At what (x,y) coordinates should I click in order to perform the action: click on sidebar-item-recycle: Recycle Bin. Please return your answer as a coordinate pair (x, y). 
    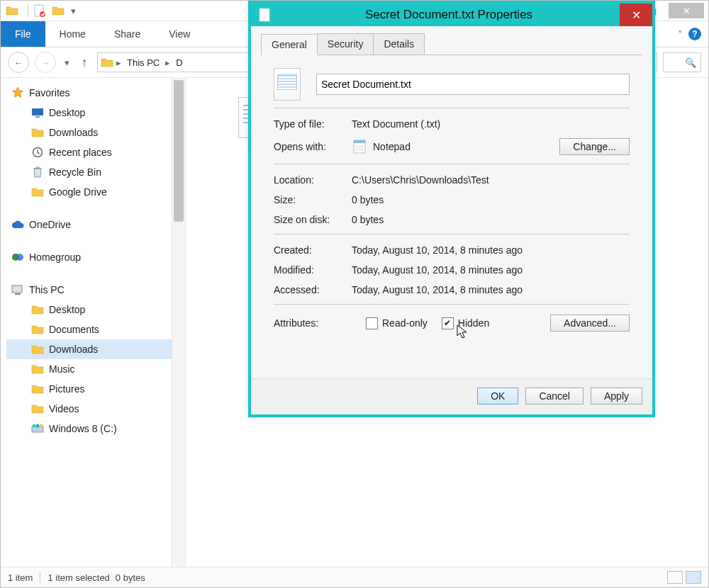
    Looking at the image, I should click on (94, 172).